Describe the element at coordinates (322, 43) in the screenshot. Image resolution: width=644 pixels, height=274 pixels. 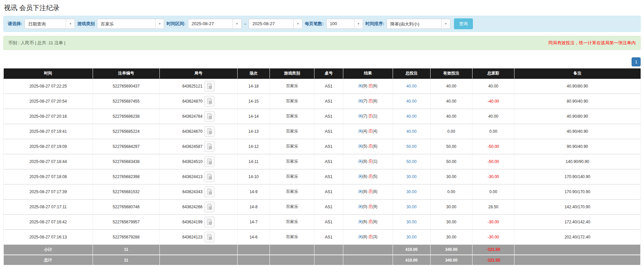
I see `summary-bar: 币别 : 人民币 | 总共 :11 注单 | 同局有效投注，统一计算在该局第一张…` at that location.